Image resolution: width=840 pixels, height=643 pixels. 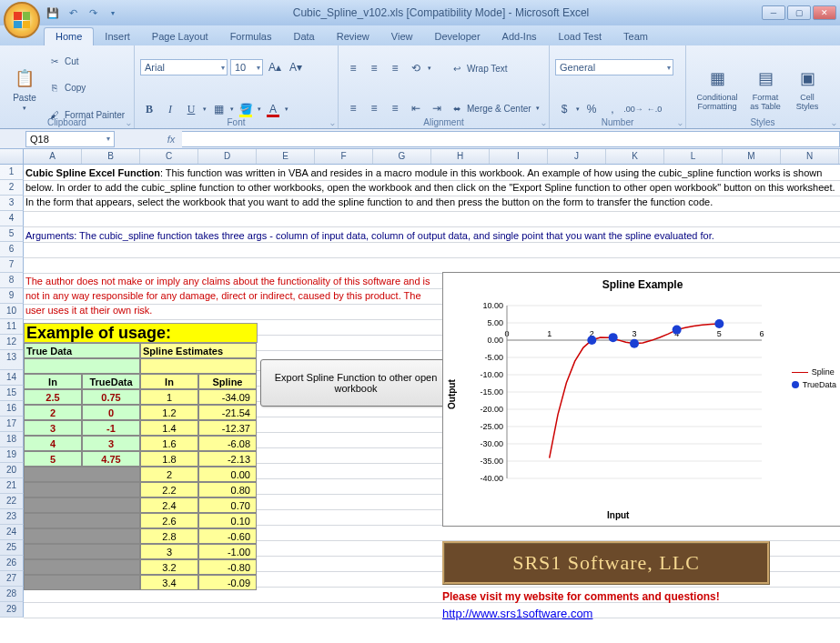 What do you see at coordinates (12, 280) in the screenshot?
I see `row-header-8: 8` at bounding box center [12, 280].